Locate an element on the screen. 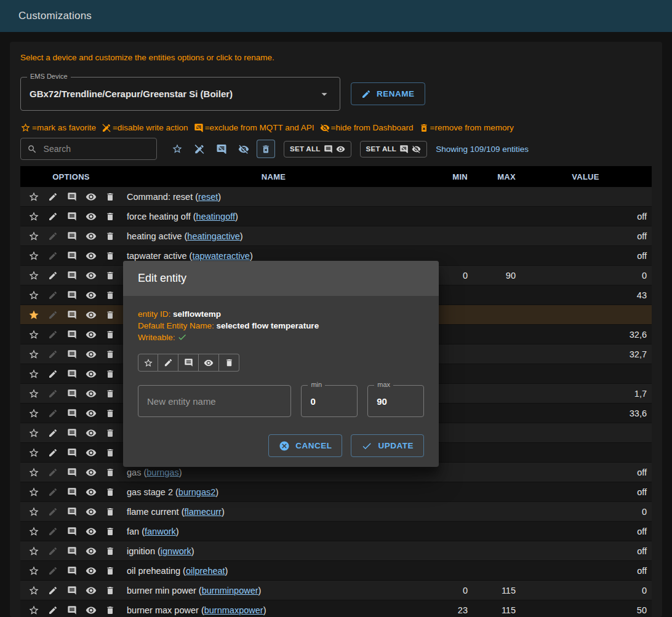 The image size is (672, 617). filter-deleted-button is located at coordinates (266, 149).